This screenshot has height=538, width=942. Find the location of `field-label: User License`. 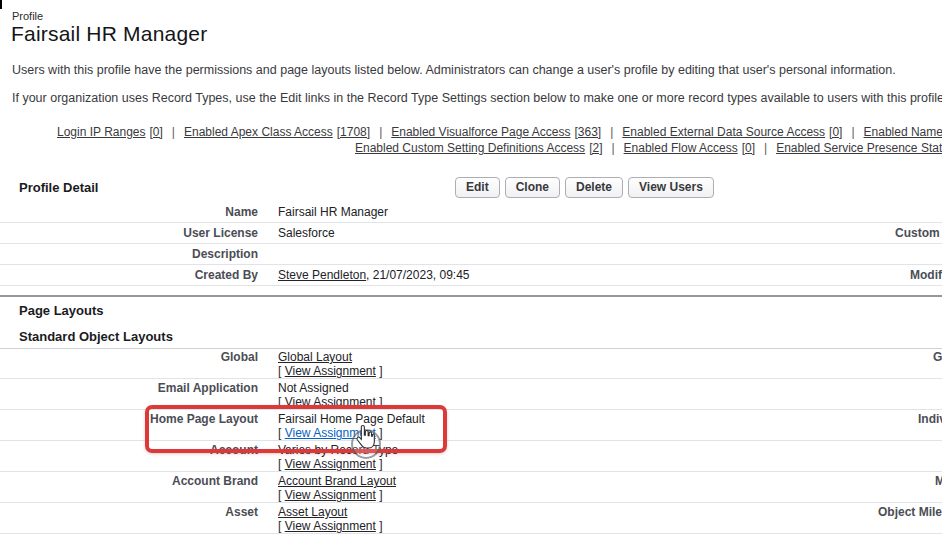

field-label: User License is located at coordinates (129, 233).